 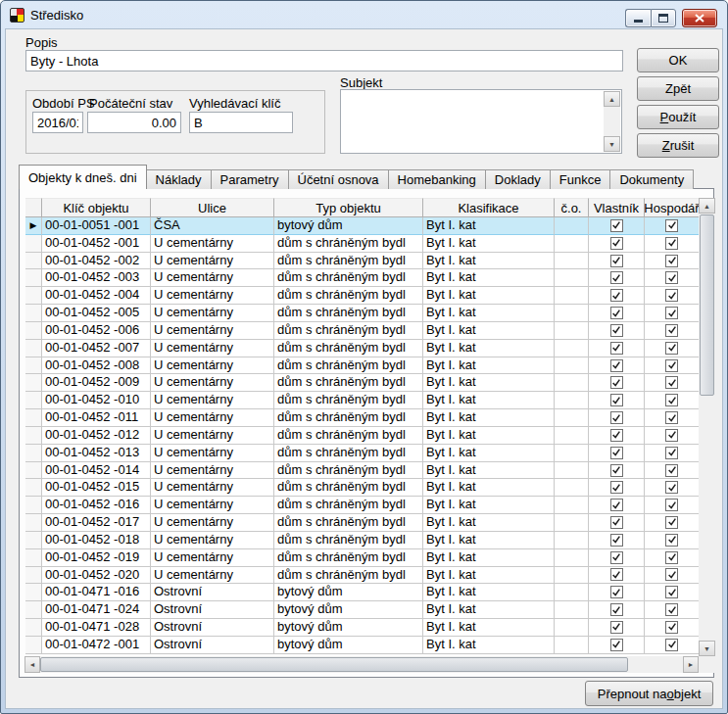 What do you see at coordinates (707, 206) in the screenshot?
I see `grid-scroll-up-button: ▲` at bounding box center [707, 206].